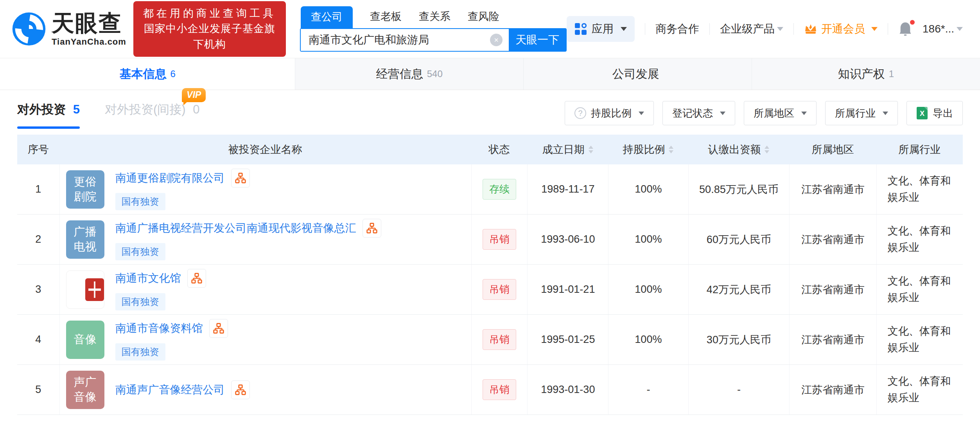  I want to click on company-cell: 广播电视 南通广播电视经营开发公司南通现代影视音像总汇 国有独, so click(265, 240).